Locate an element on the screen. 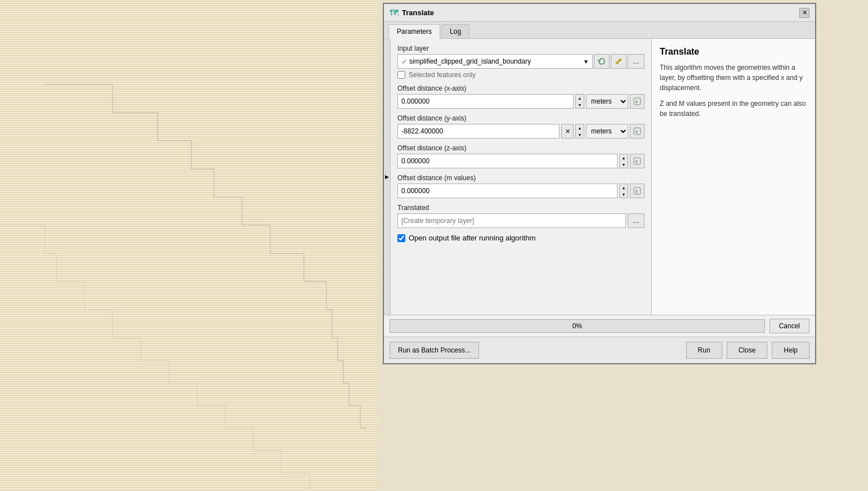 Image resolution: width=868 pixels, height=491 pixels. offset-m-expr-button: ε is located at coordinates (637, 191).